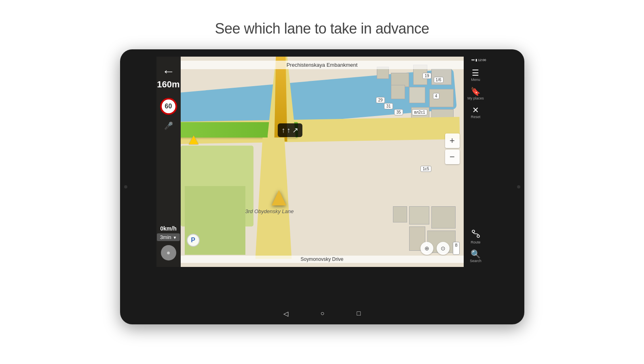  Describe the element at coordinates (427, 76) in the screenshot. I see `road-number-19: 19` at that location.